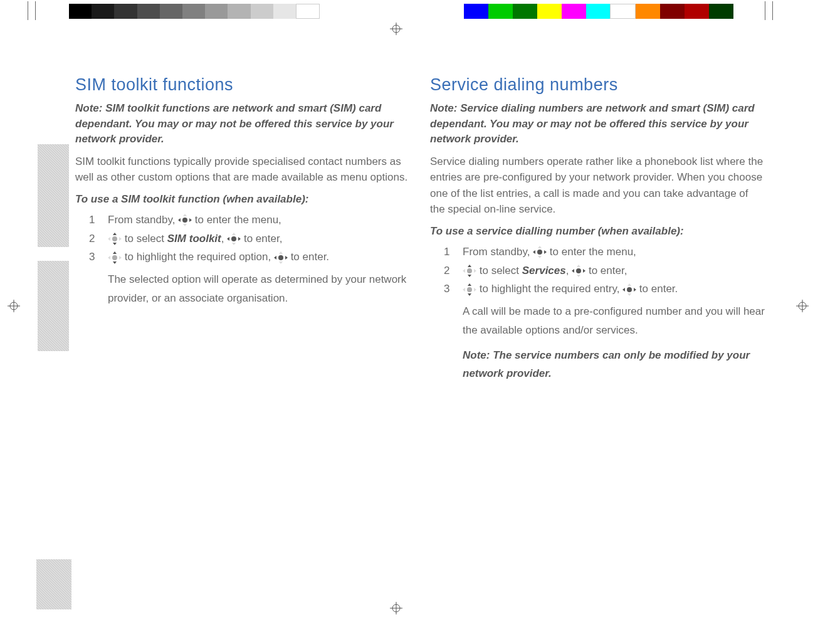 This screenshot has height=632, width=840. I want to click on step-text: to highlight the required option,, so click(199, 257).